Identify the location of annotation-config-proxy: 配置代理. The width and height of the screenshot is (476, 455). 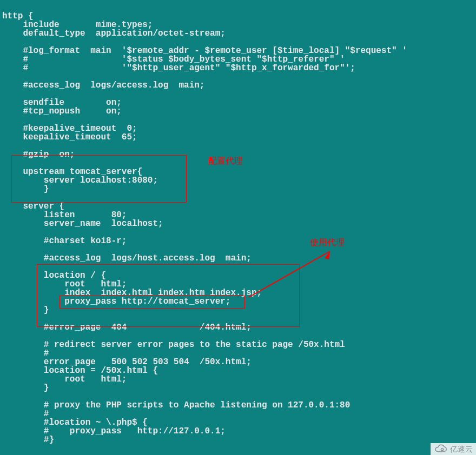
(226, 161).